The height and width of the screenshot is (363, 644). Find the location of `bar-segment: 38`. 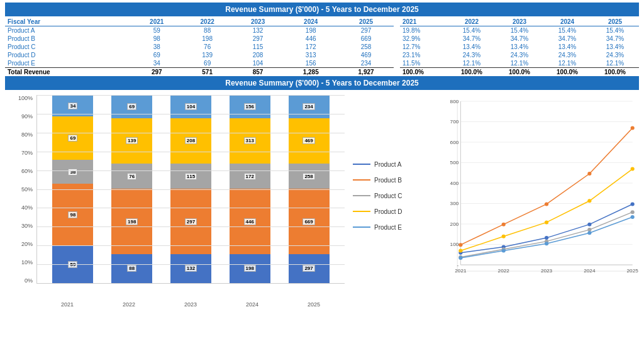

bar-segment: 38 is located at coordinates (73, 172).